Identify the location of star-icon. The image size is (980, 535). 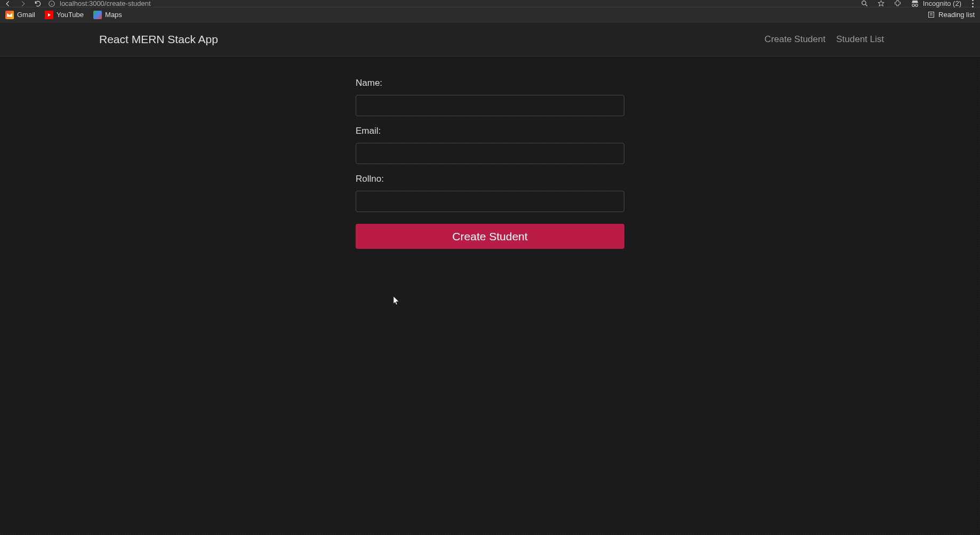
(881, 4).